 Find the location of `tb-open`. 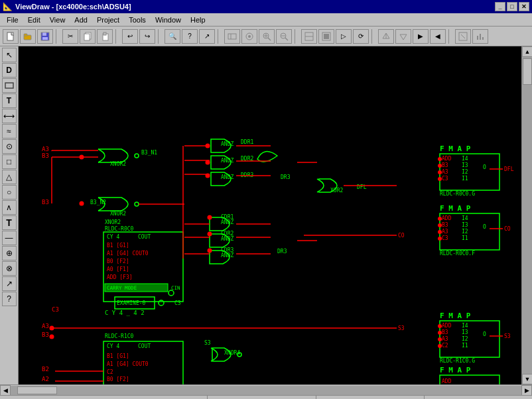

tb-open is located at coordinates (28, 36).